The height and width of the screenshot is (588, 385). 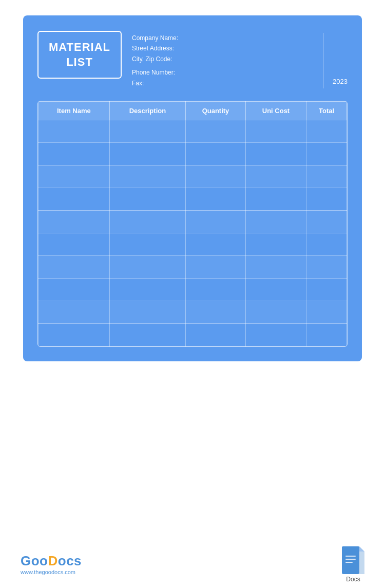 I want to click on logo-ocs: ocs, so click(x=70, y=561).